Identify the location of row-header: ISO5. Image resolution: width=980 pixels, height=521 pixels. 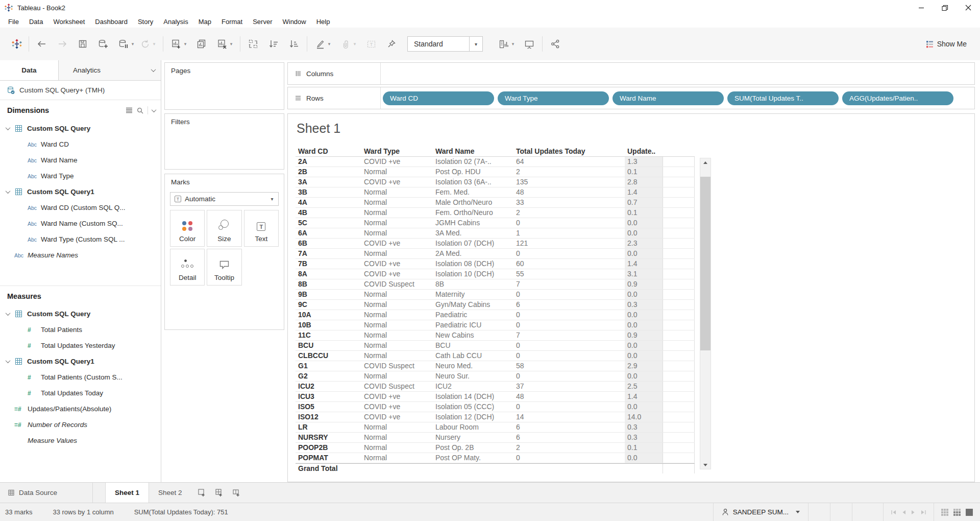
(329, 407).